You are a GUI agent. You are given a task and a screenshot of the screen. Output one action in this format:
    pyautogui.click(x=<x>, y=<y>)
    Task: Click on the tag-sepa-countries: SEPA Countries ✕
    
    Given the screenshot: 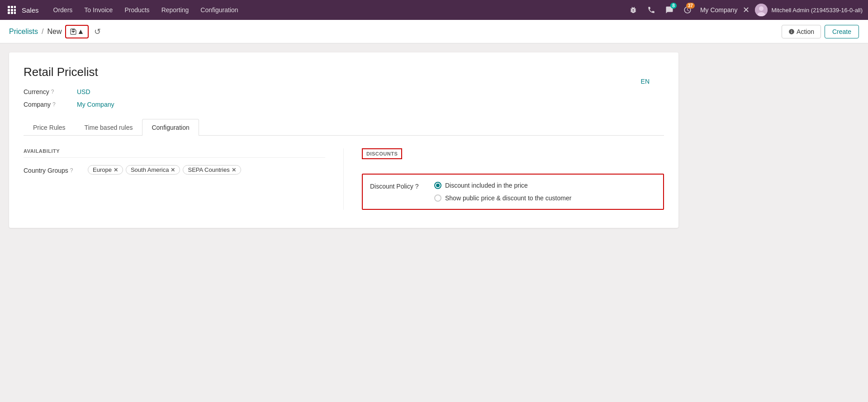 What is the action you would take?
    pyautogui.click(x=212, y=170)
    